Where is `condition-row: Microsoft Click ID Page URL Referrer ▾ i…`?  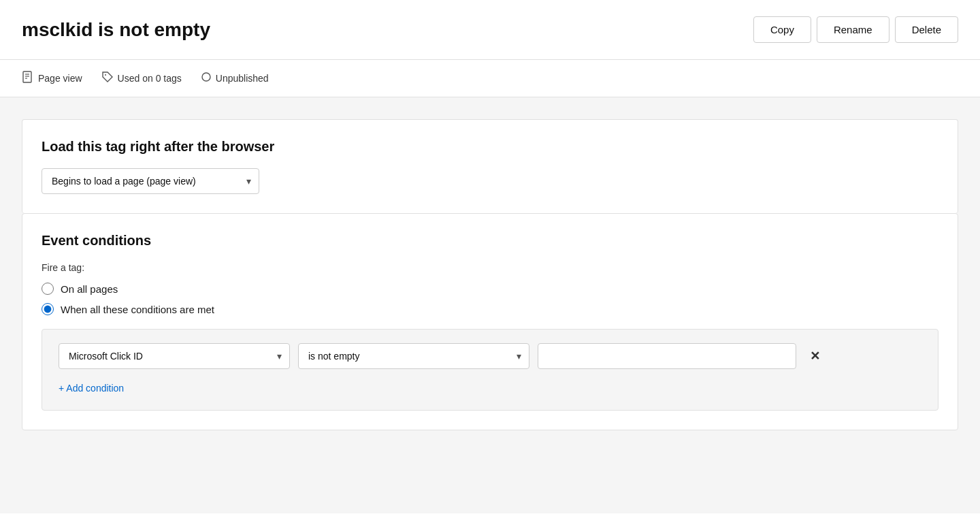 condition-row: Microsoft Click ID Page URL Referrer ▾ i… is located at coordinates (490, 356).